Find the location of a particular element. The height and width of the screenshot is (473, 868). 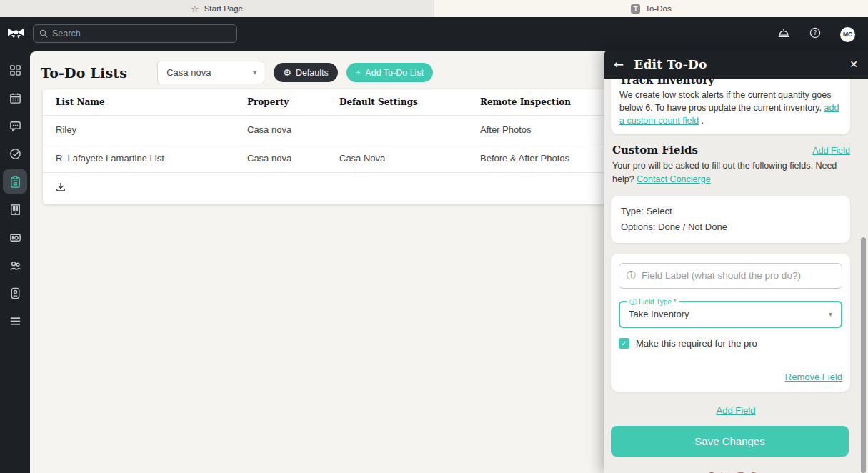

gear-icon: ⚙ is located at coordinates (287, 73).